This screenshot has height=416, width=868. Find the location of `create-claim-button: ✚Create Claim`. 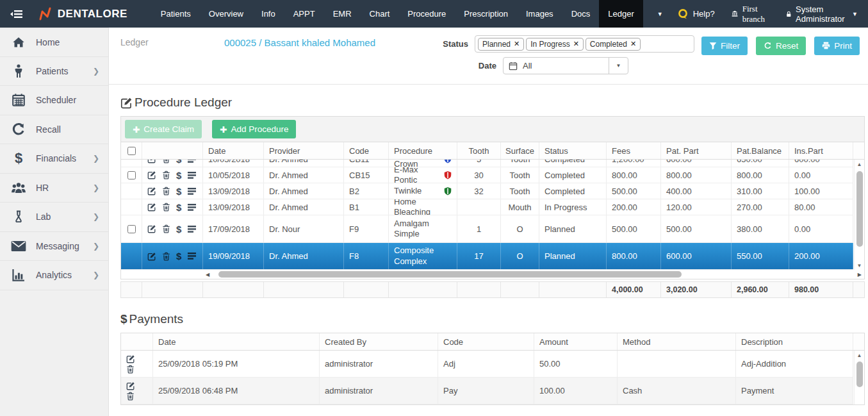

create-claim-button: ✚Create Claim is located at coordinates (163, 129).